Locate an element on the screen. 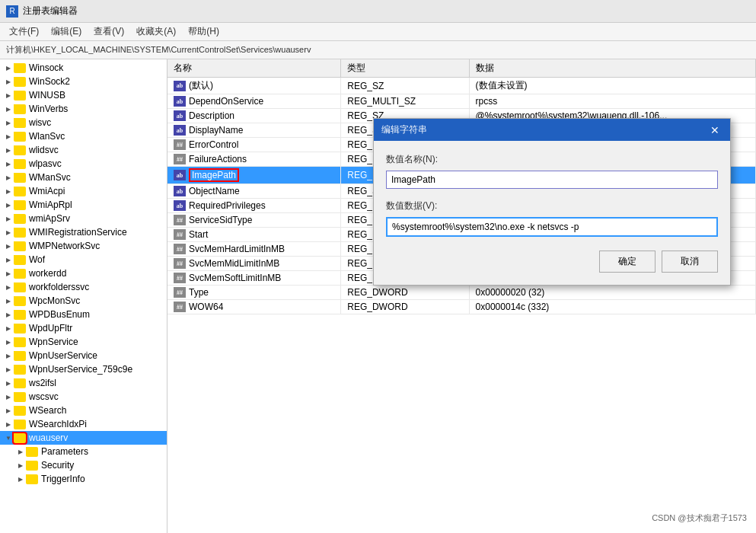 Image resolution: width=756 pixels, height=533 pixels. dialog-buttons: 确定 取消 is located at coordinates (552, 262).